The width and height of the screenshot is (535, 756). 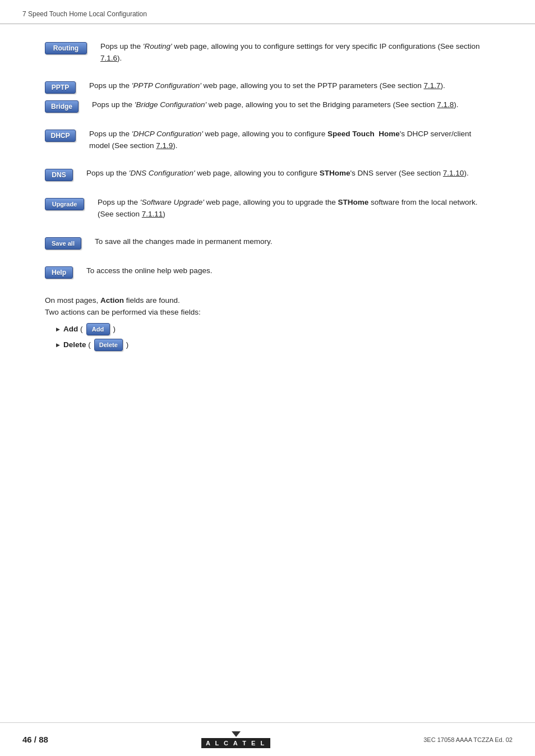 What do you see at coordinates (273, 345) in the screenshot?
I see `action-delete-item: Delete ( Delete )` at bounding box center [273, 345].